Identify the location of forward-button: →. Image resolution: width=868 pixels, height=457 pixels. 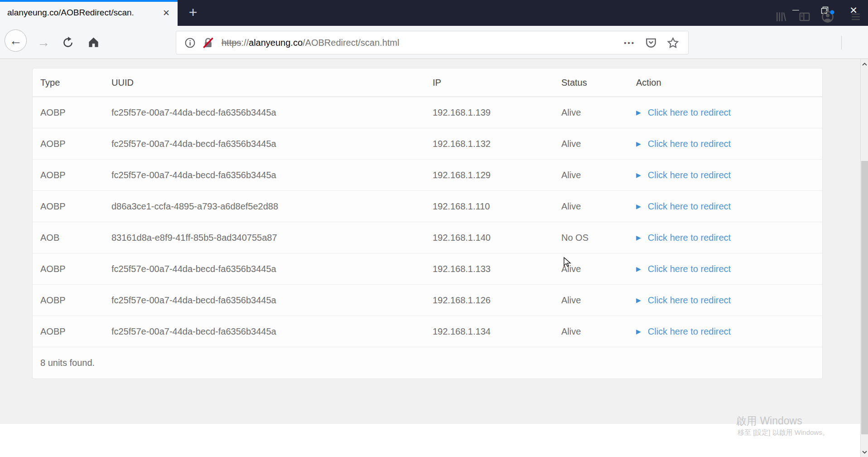
(43, 43).